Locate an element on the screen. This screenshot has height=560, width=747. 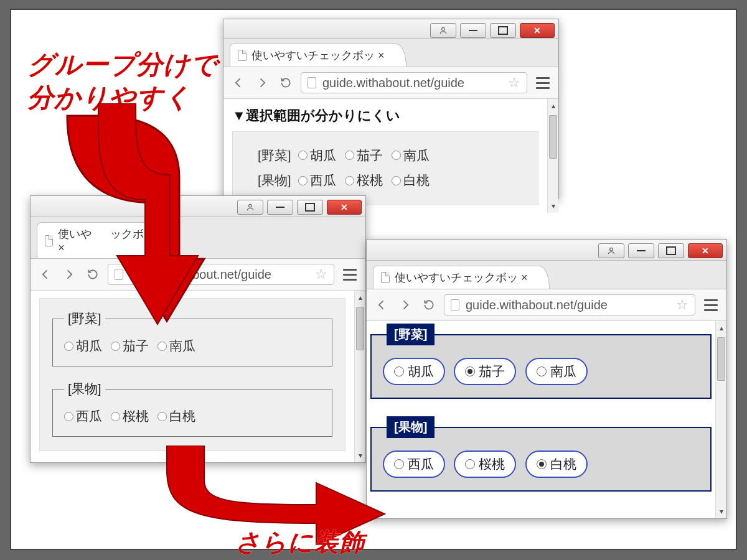
page-content-b: [野菜] 胡瓜 茄子 南瓜 [果物] 西瓜 桜桃 白桃 is located at coordinates (192, 376).